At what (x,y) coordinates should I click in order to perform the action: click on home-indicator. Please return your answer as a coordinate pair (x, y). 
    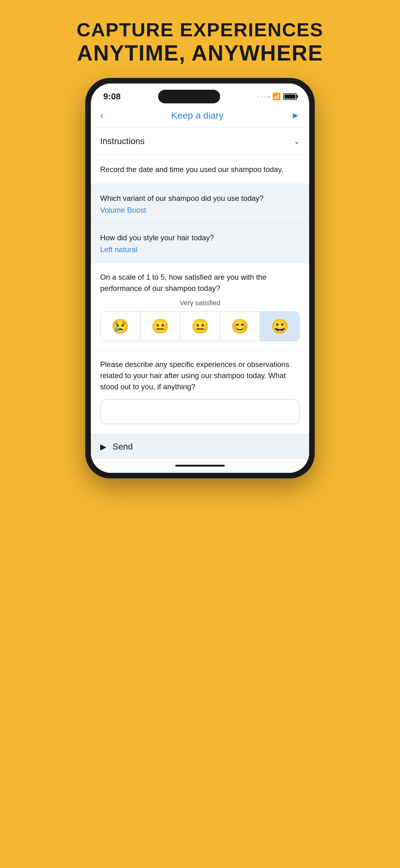
    Looking at the image, I should click on (200, 466).